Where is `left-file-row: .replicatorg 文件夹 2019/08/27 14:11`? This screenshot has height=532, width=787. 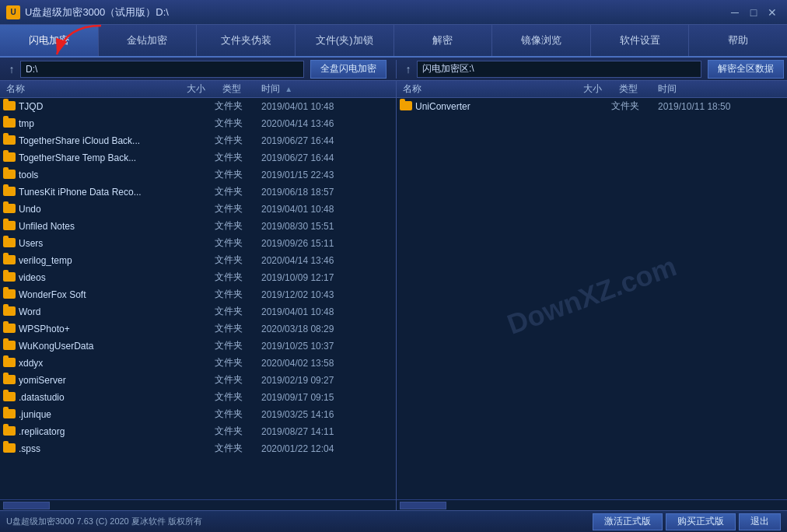
left-file-row: .replicatorg 文件夹 2019/08/27 14:11 is located at coordinates (198, 432).